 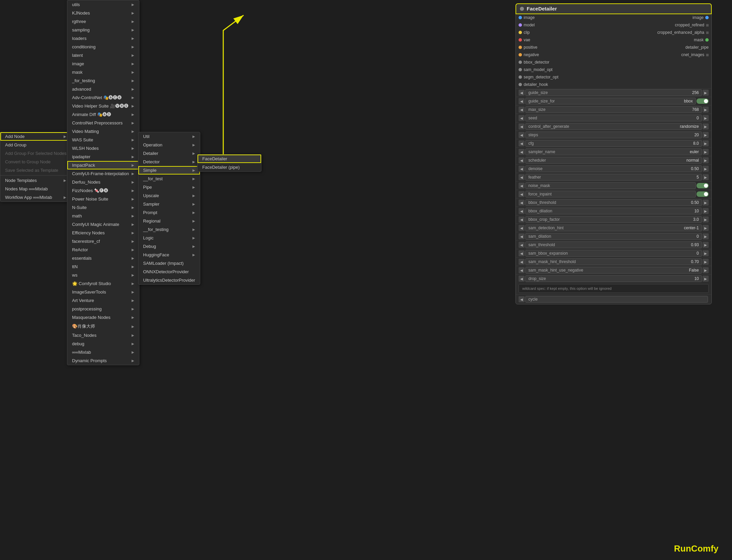 What do you see at coordinates (696, 549) in the screenshot?
I see `run-comfy-button: RunComfy` at bounding box center [696, 549].